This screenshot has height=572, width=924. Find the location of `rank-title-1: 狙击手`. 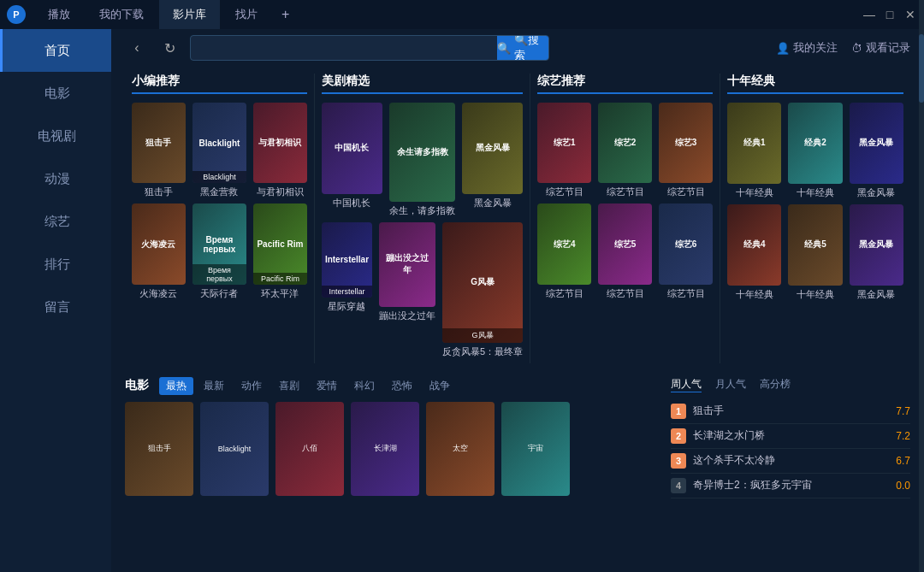

rank-title-1: 狙击手 is located at coordinates (791, 410).